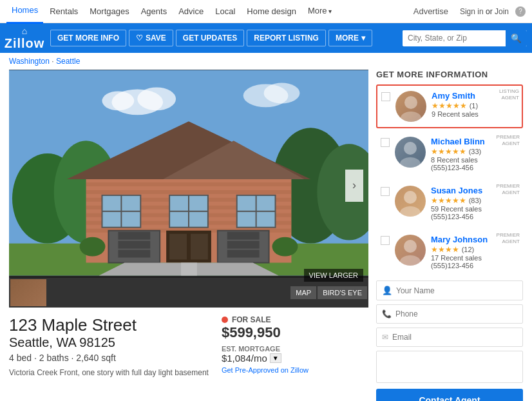 The image size is (532, 401). What do you see at coordinates (450, 75) in the screenshot?
I see `sidebar-title: GET MORE INFORMATION` at bounding box center [450, 75].